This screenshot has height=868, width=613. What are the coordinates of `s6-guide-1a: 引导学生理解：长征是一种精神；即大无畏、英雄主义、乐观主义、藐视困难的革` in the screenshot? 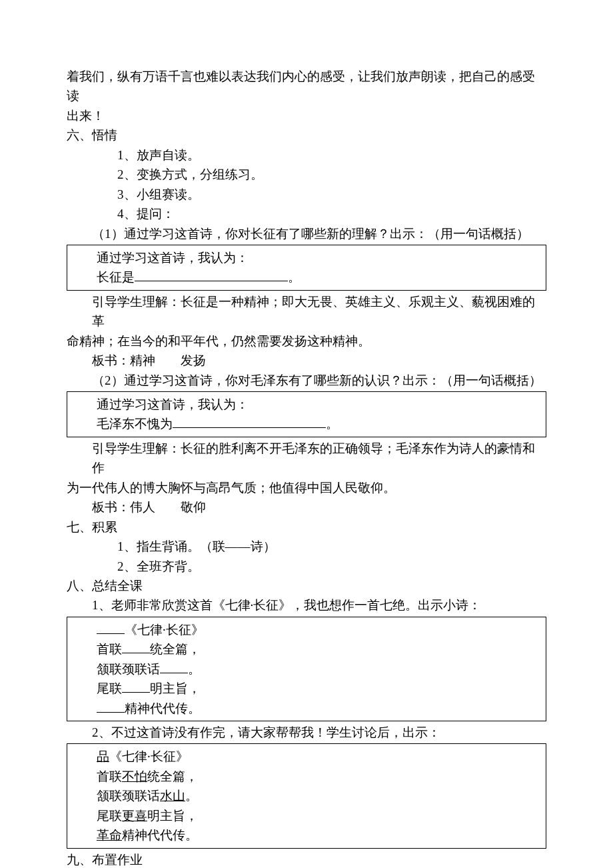 It's located at (306, 312).